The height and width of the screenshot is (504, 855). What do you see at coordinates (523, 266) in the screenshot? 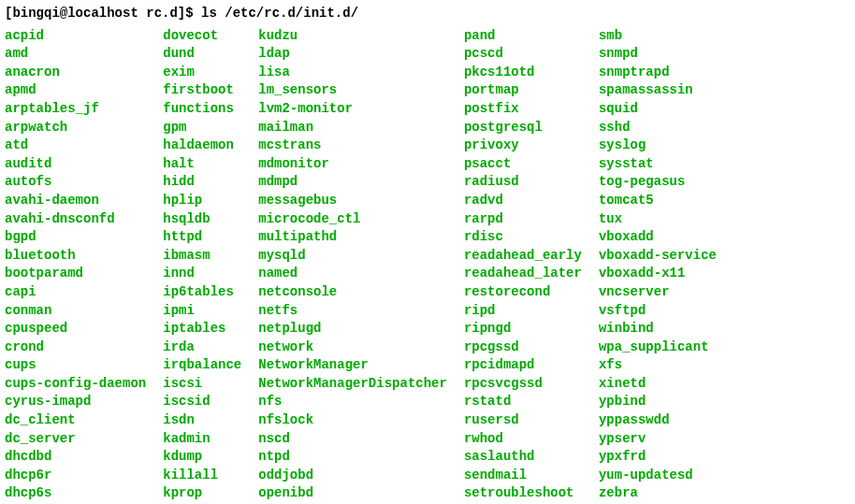
I see `column-3: pandpcscdpkcs11otdportmappostfixpostgres…` at bounding box center [523, 266].